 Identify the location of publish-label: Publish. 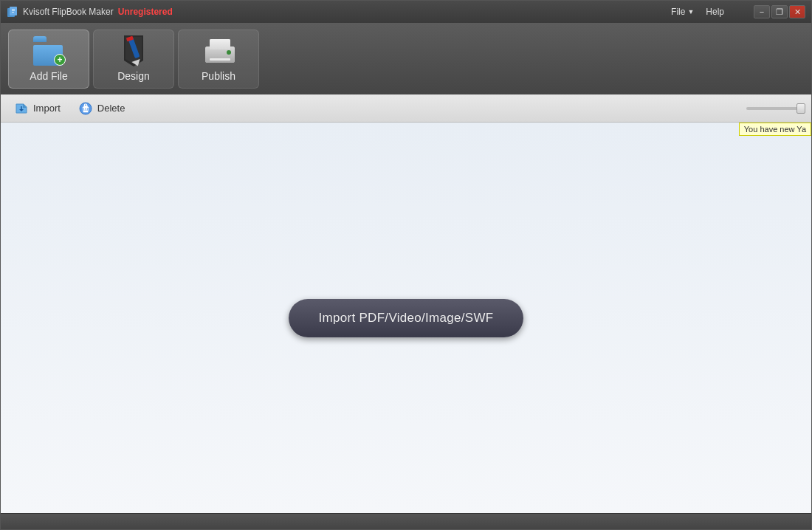
(219, 76).